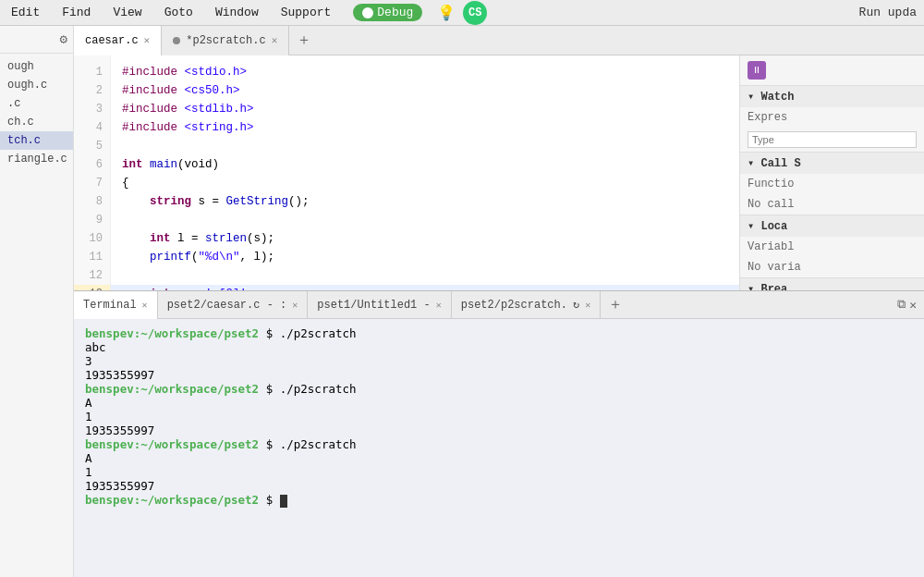  I want to click on term-line-1: benspev:~/workspace/pset2 $ ./p2scratch, so click(499, 333).